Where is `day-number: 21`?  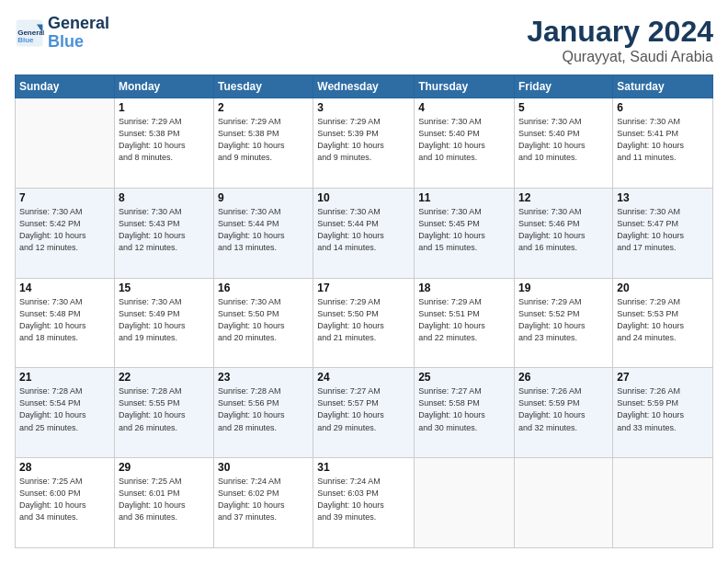
day-number: 21 is located at coordinates (64, 377).